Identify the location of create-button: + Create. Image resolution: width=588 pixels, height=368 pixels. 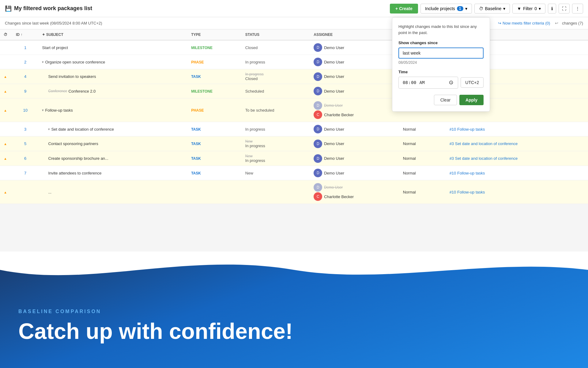
(404, 9).